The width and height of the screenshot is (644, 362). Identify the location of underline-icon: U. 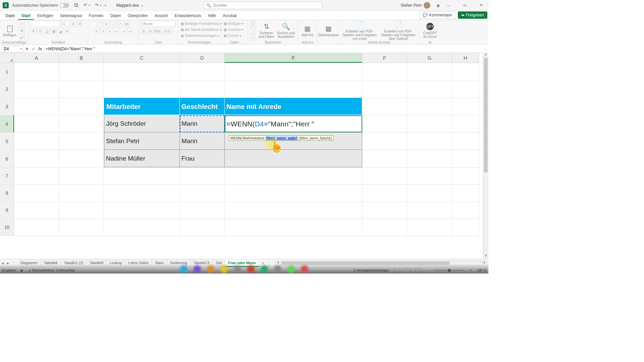
(47, 31).